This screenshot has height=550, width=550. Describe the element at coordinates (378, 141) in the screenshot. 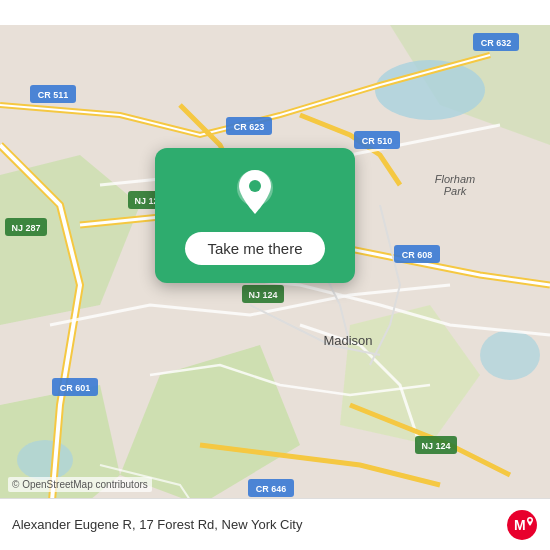

I see `svg-text: CR 510` at that location.